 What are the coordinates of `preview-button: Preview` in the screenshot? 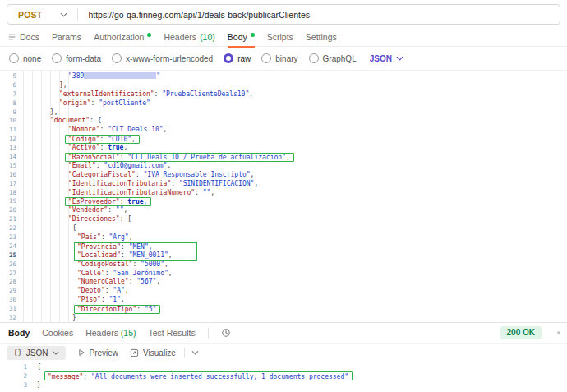 It's located at (99, 353).